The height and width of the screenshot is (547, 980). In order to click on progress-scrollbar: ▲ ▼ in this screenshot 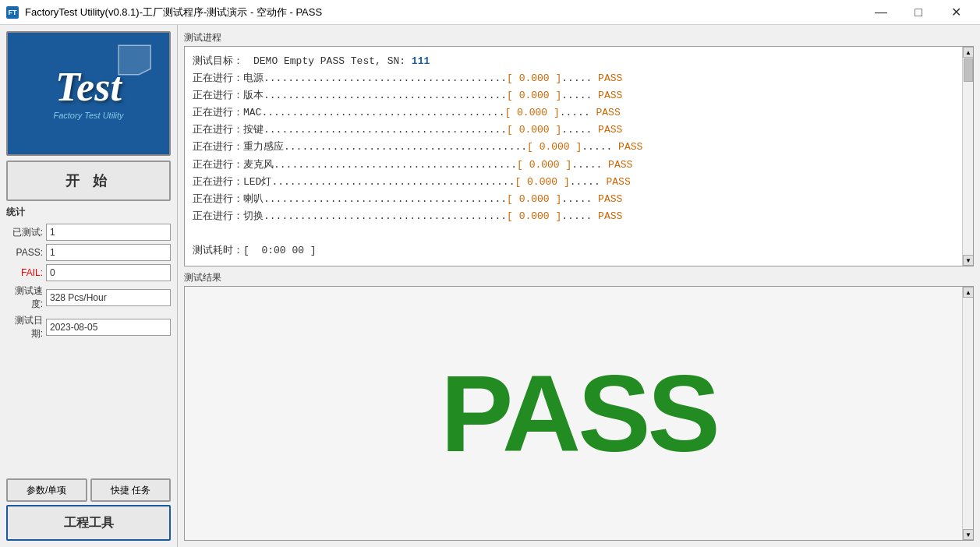, I will do `click(968, 156)`.